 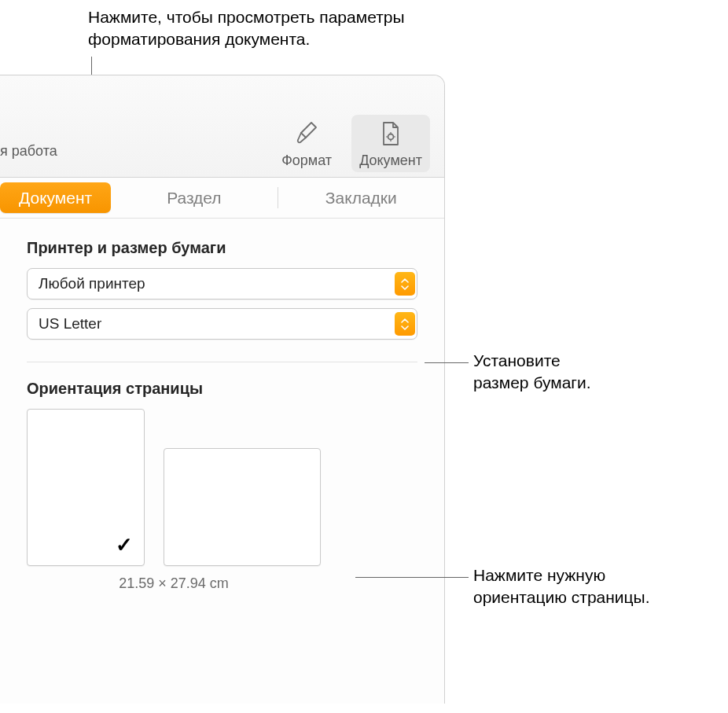 I want to click on document-icon, so click(x=391, y=134).